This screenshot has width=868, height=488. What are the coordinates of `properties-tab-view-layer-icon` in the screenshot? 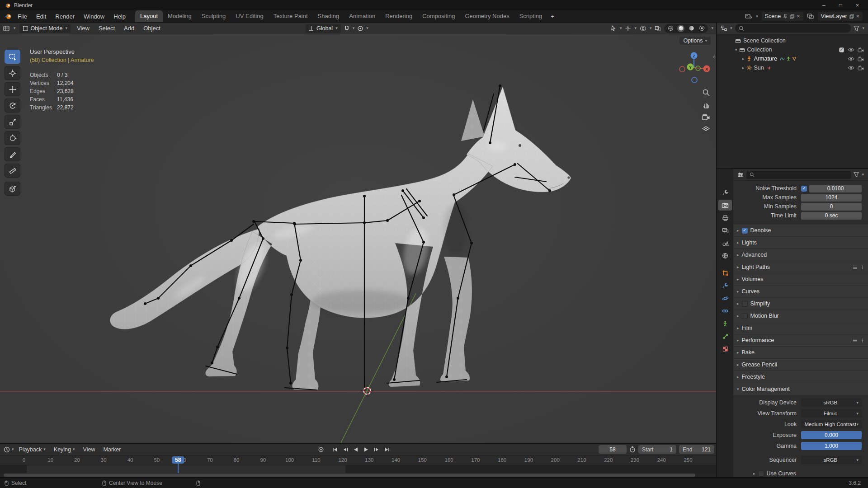 It's located at (725, 230).